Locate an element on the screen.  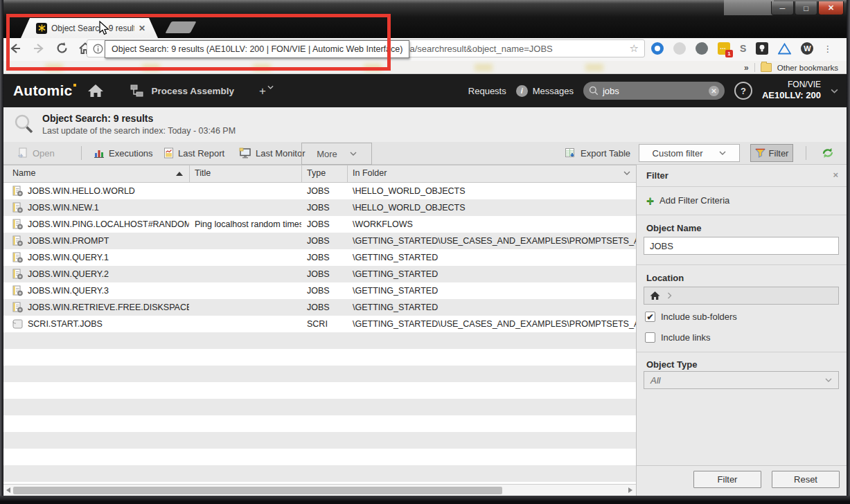
export-table-icon is located at coordinates (571, 153).